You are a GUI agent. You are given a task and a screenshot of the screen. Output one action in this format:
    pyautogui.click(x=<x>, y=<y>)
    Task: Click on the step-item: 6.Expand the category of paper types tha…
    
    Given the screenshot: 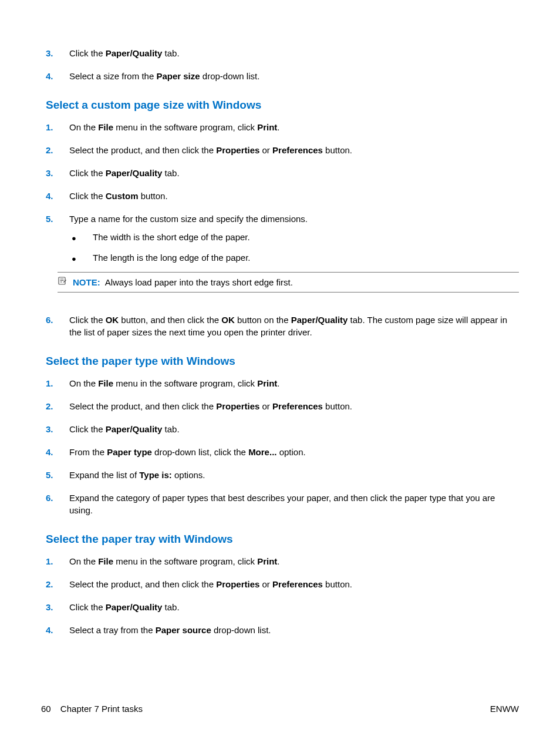 What is the action you would take?
    pyautogui.click(x=282, y=504)
    